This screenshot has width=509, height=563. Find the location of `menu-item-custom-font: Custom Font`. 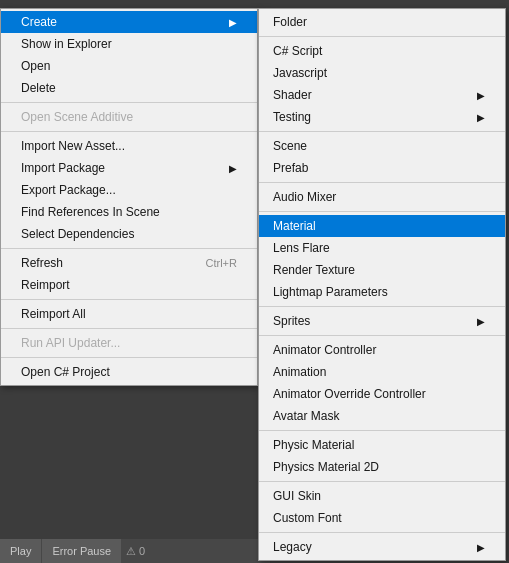

menu-item-custom-font: Custom Font is located at coordinates (382, 518).